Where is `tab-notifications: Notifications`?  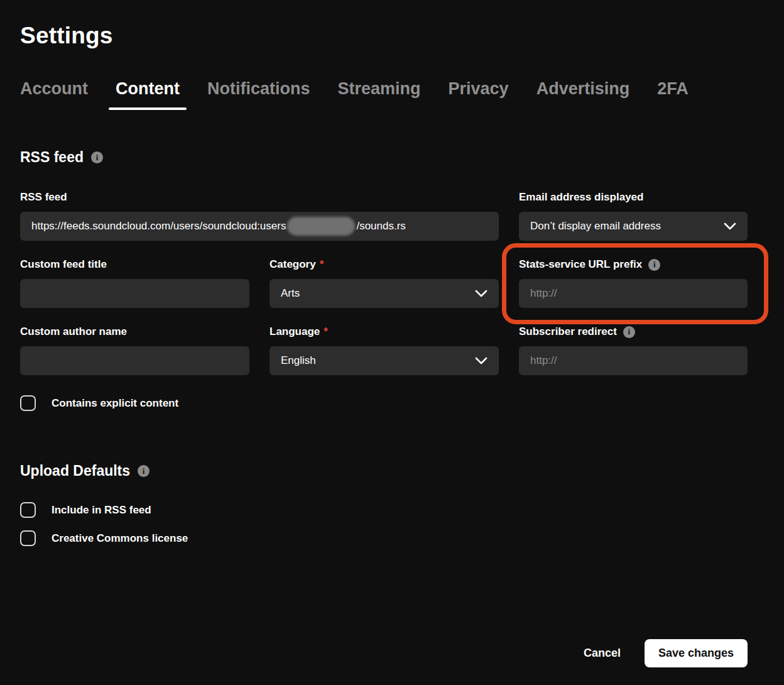
tab-notifications: Notifications is located at coordinates (259, 94).